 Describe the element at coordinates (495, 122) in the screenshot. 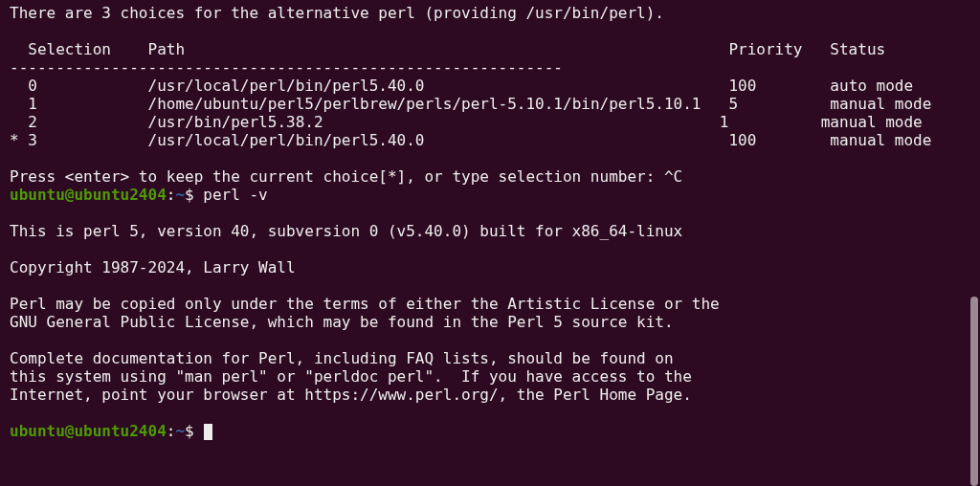

I see `alternatives-row-2: 2 /usr/bin/perl5.38.2 1 manual mode` at that location.